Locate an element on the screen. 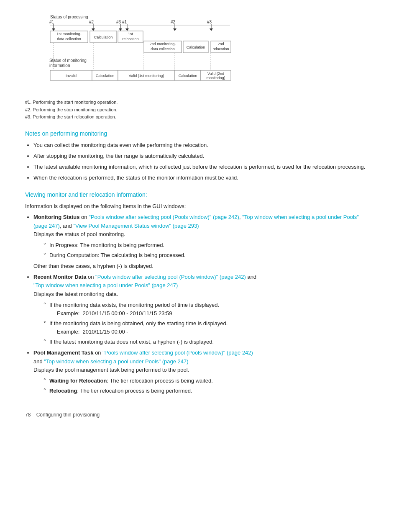 The image size is (399, 532). relocating-label: Relocating is located at coordinates (63, 391).